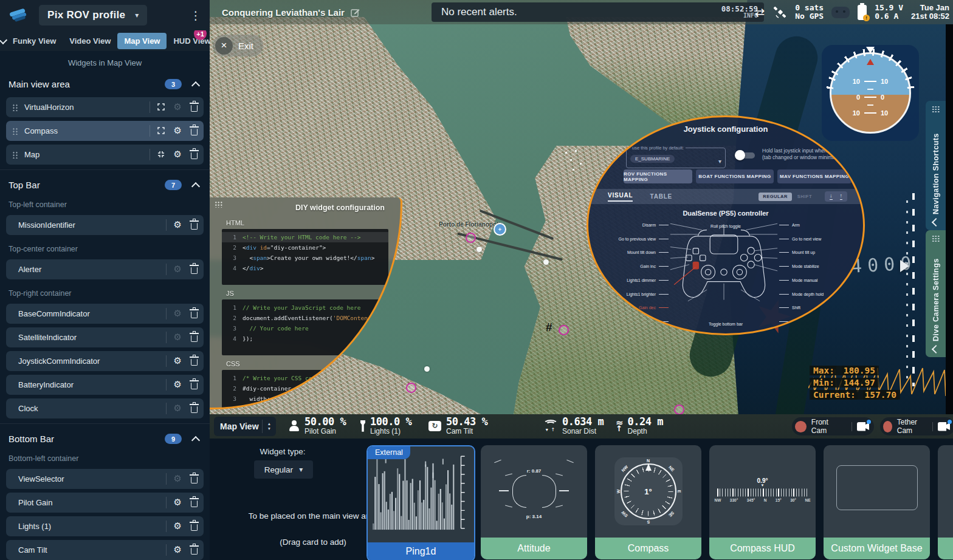  I want to click on virtual-horizon-widget: 1010 00 1010, so click(870, 93).